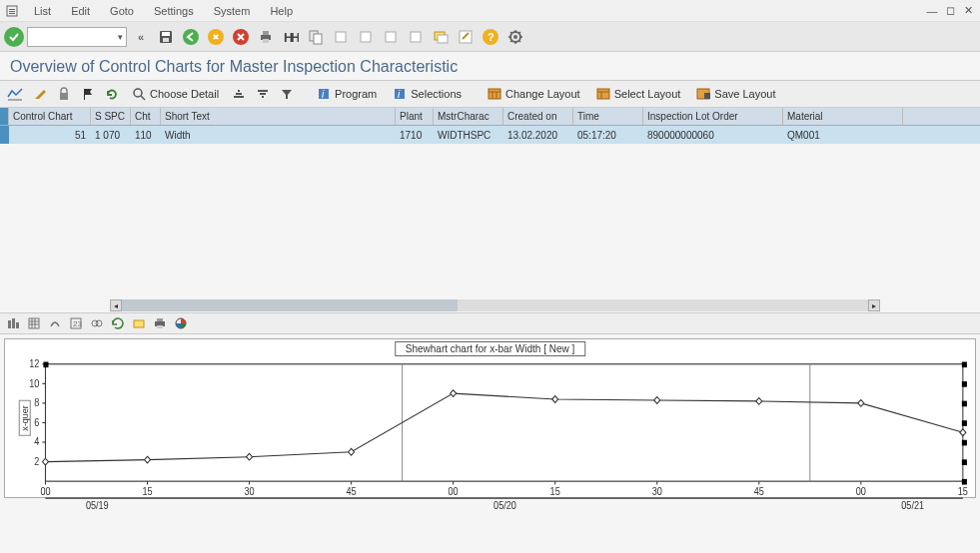  I want to click on next-page-button, so click(391, 37).